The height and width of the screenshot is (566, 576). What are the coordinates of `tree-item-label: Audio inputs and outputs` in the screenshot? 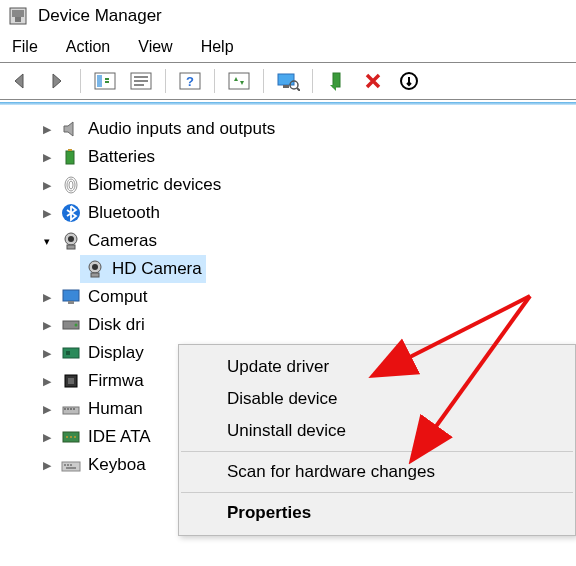 It's located at (182, 129).